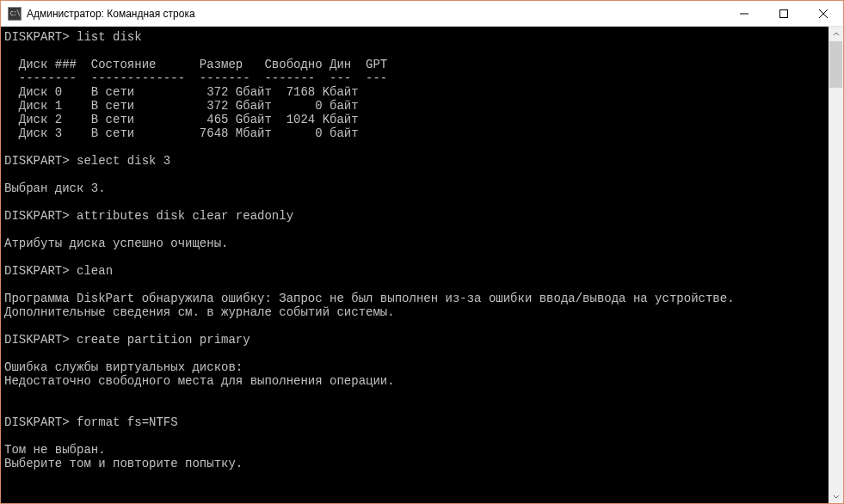 The image size is (844, 504). I want to click on maximize-button, so click(784, 14).